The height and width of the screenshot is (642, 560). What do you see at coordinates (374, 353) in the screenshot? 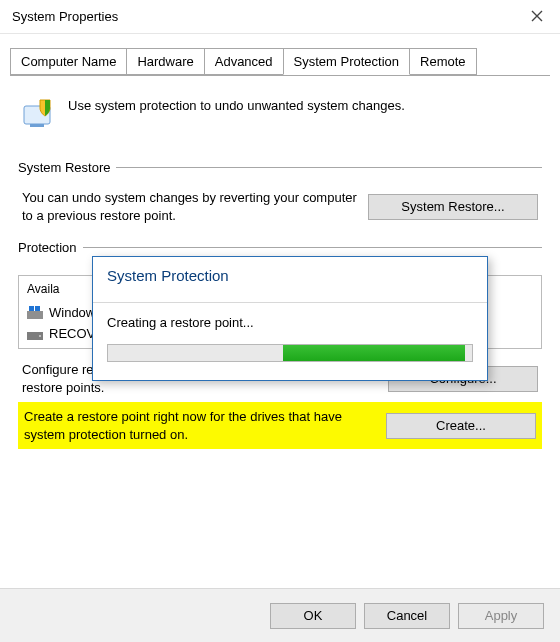
I see `progress-bar-fill` at bounding box center [374, 353].